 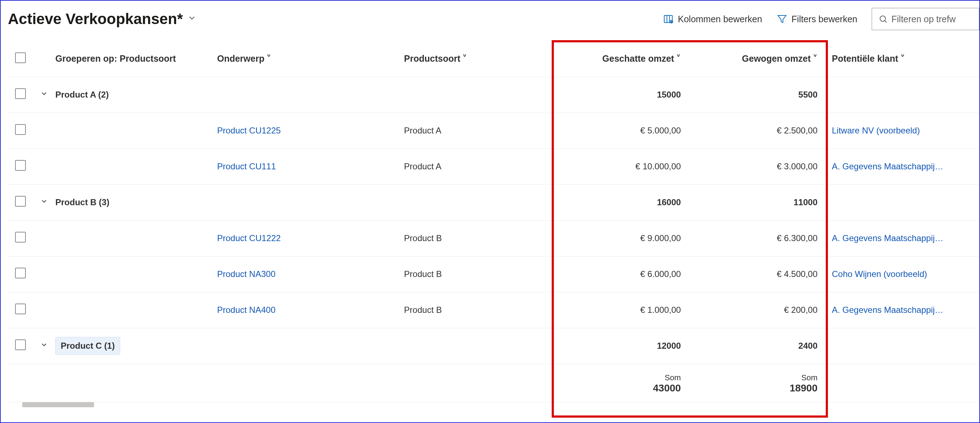 What do you see at coordinates (494, 167) in the screenshot?
I see `table-row: Product CU111Product A€ 10.000,00€ 3.000…` at bounding box center [494, 167].